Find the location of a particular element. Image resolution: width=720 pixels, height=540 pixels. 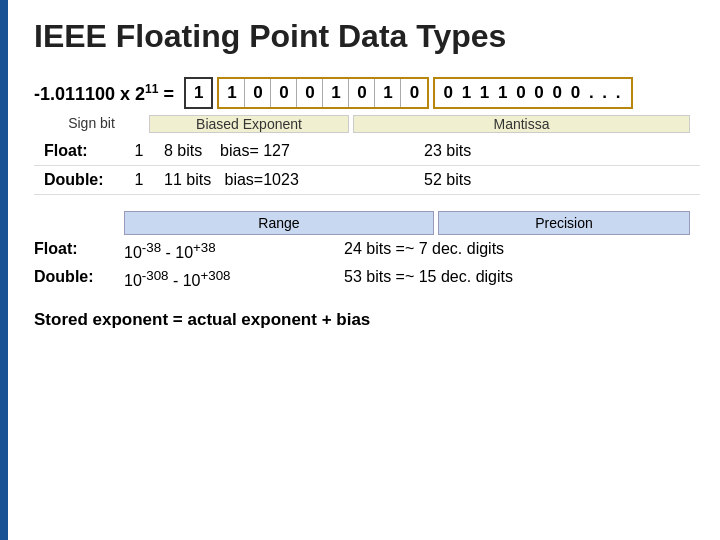

biased-exponent-label: Biased Exponent is located at coordinates (249, 124).